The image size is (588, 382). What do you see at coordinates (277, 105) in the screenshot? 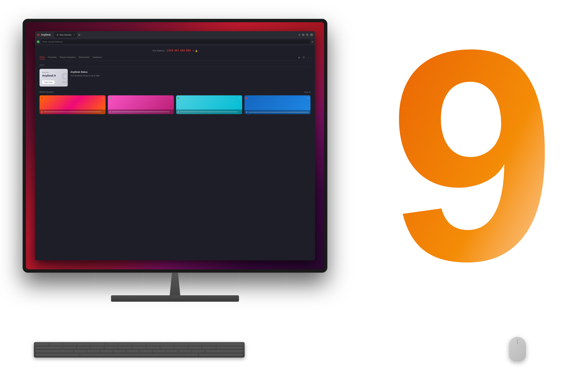
I see `session-card-4: ☆ 🖥` at bounding box center [277, 105].